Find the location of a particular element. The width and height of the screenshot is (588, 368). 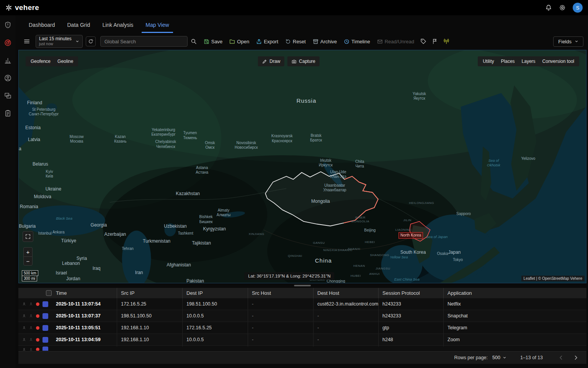

sidebar-item-devices is located at coordinates (8, 96).